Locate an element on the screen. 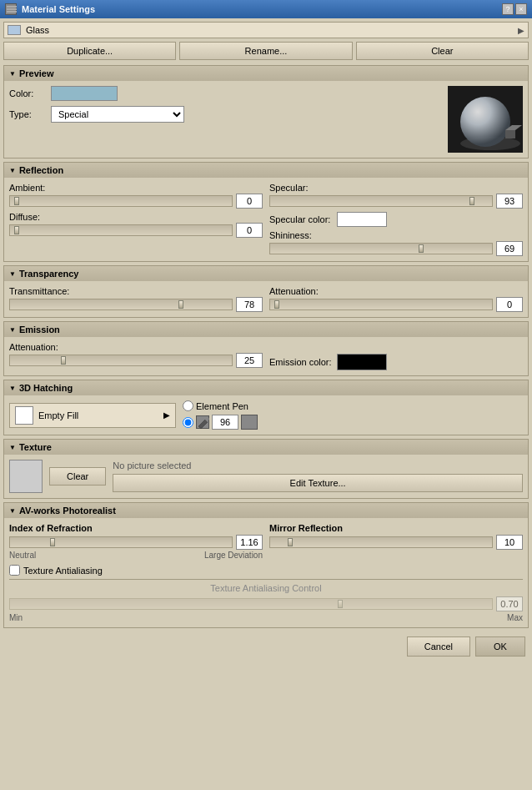 The height and width of the screenshot is (790, 532). texture-info: No picture selected Edit Texture... is located at coordinates (318, 476).